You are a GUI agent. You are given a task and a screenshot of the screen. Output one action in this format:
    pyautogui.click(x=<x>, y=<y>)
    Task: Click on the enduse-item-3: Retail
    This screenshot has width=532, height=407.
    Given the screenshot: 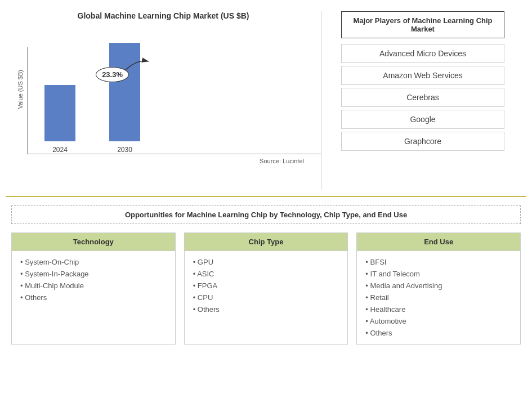 What is the action you would take?
    pyautogui.click(x=439, y=297)
    